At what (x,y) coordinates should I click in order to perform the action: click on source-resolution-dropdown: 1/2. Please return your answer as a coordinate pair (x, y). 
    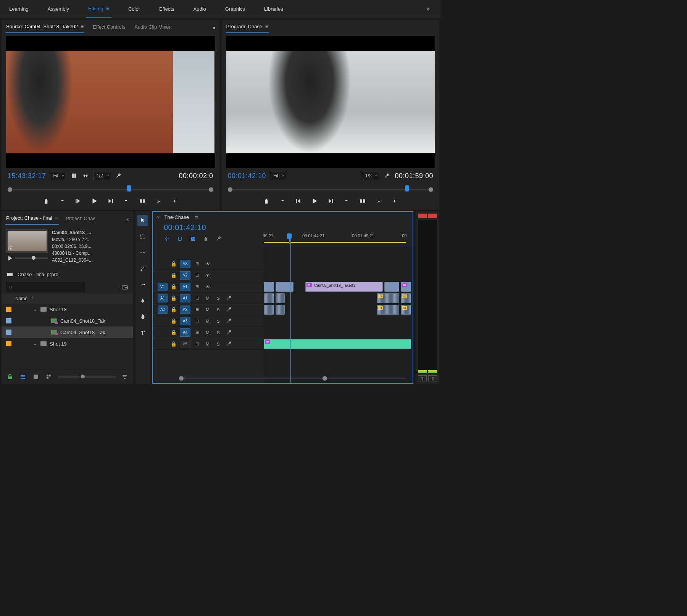
    Looking at the image, I should click on (102, 176).